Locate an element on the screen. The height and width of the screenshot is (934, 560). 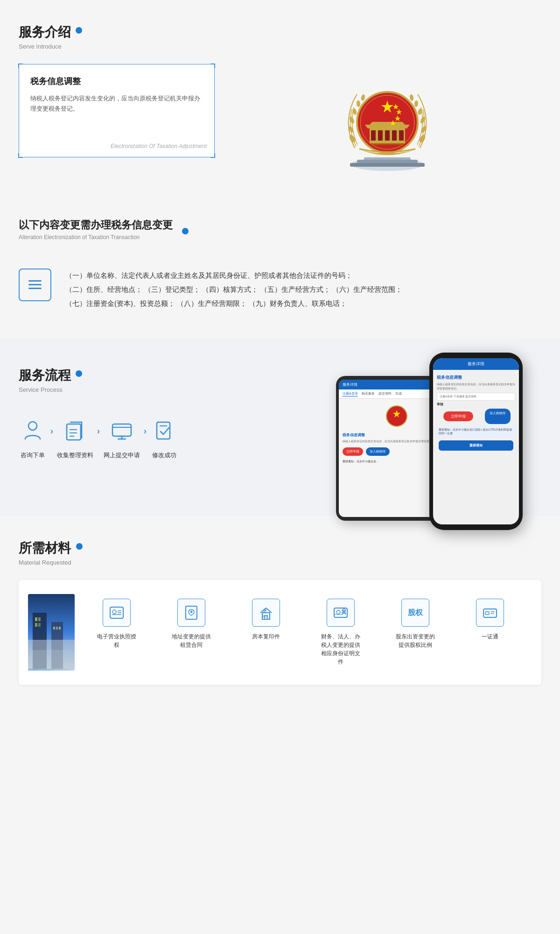
material-item-1: 电子营业执照授权 is located at coordinates (117, 624).